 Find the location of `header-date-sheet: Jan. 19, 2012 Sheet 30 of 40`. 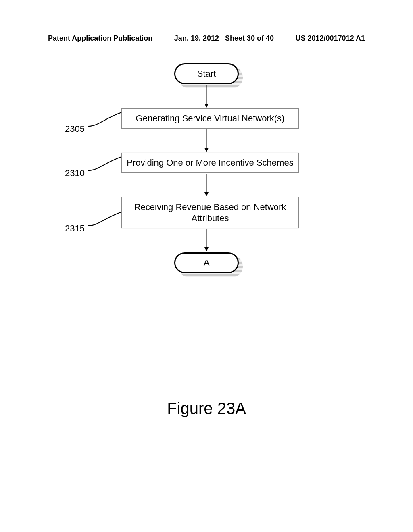

header-date-sheet: Jan. 19, 2012 Sheet 30 of 40 is located at coordinates (224, 39).